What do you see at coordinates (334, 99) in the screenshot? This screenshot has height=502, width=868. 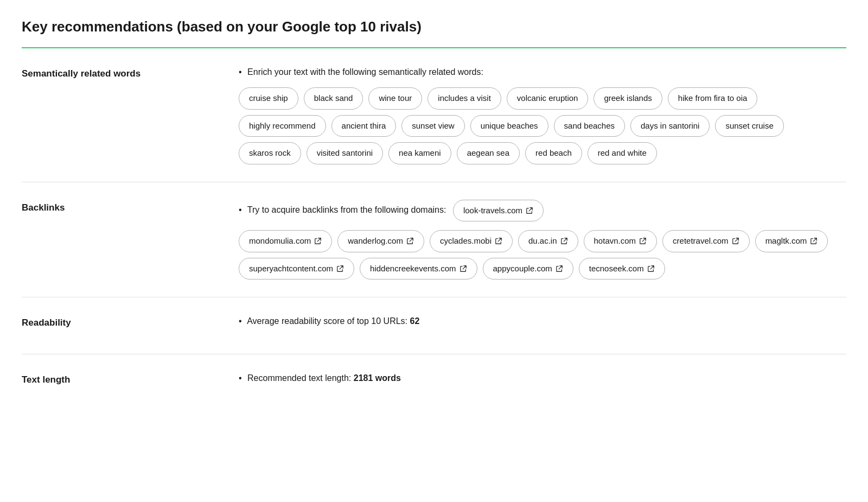 I see `semantic-tag: black sand` at bounding box center [334, 99].